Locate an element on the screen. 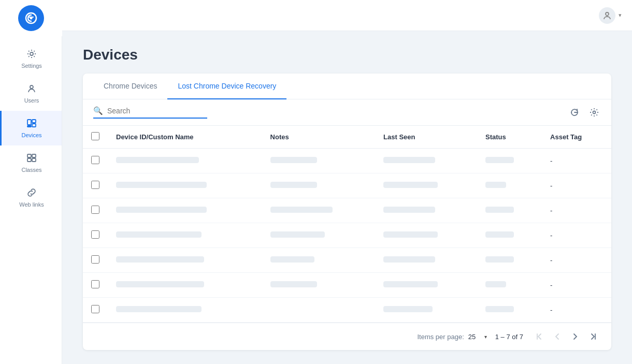 This screenshot has height=364, width=632. users-icon is located at coordinates (32, 89).